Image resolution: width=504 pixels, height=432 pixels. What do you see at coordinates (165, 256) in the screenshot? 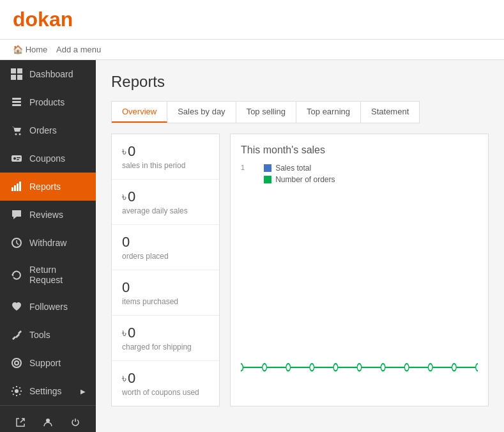
I see `stat-label-orders: orders placed` at bounding box center [165, 256].